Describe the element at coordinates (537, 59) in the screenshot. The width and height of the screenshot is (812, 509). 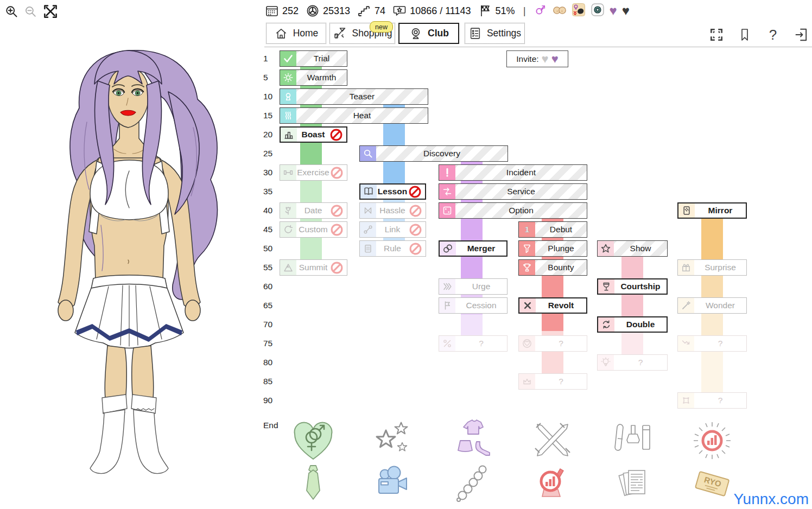
I see `invite-box: Invite: ♥ ♥` at that location.